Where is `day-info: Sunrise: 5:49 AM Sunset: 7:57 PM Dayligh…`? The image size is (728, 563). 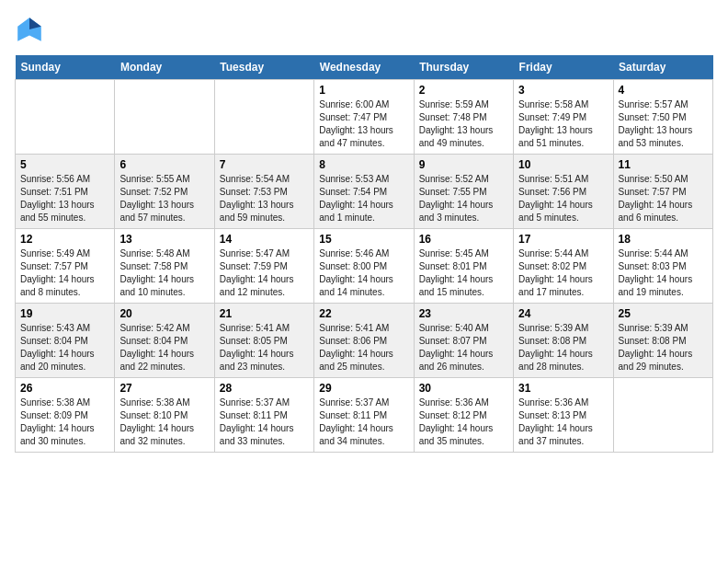 day-info: Sunrise: 5:49 AM Sunset: 7:57 PM Dayligh… is located at coordinates (64, 273).